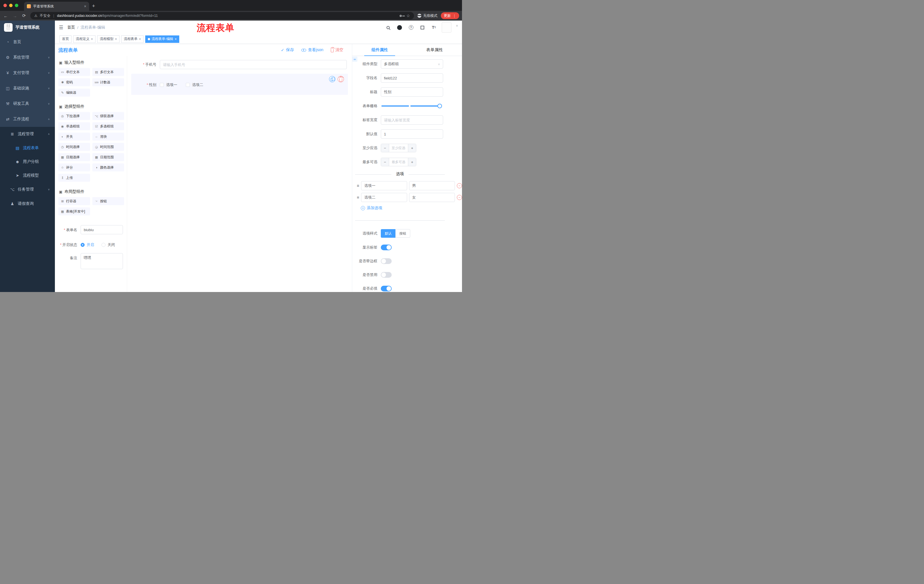 Image resolution: width=924 pixels, height=584 pixels. I want to click on label-width-input, so click(412, 120).